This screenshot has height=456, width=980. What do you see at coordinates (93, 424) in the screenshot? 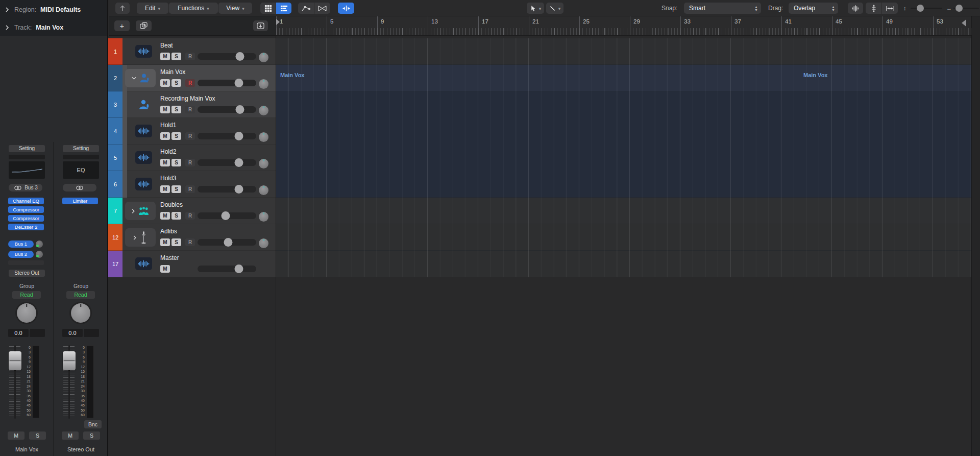
I see `bounce-button: Bnc` at bounding box center [93, 424].